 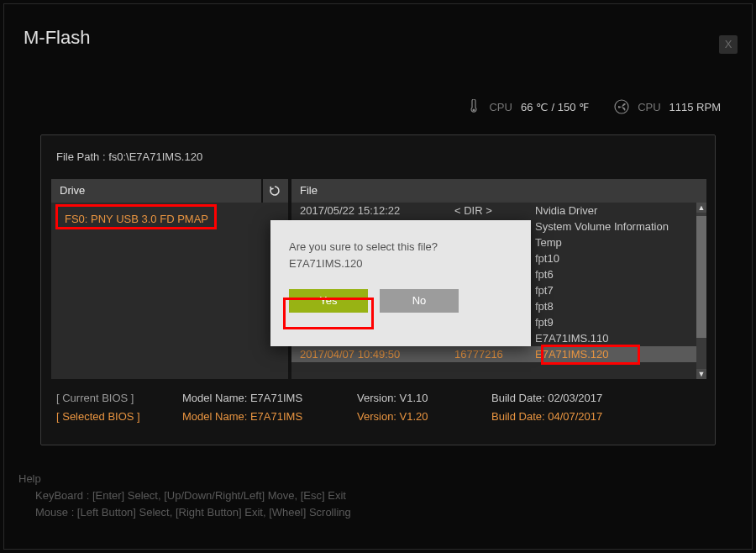 I want to click on dialog-line2: E7A71IMS.120, so click(x=401, y=264).